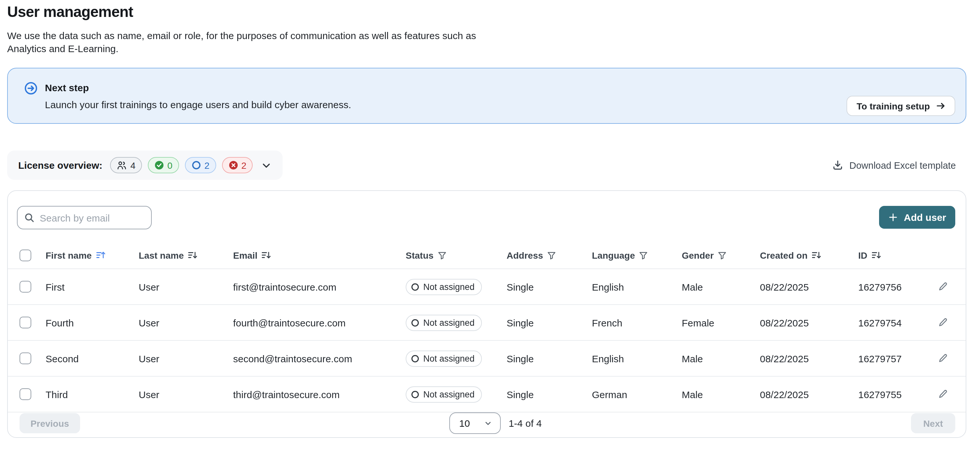 The width and height of the screenshot is (980, 460). I want to click on check-circle-icon, so click(159, 165).